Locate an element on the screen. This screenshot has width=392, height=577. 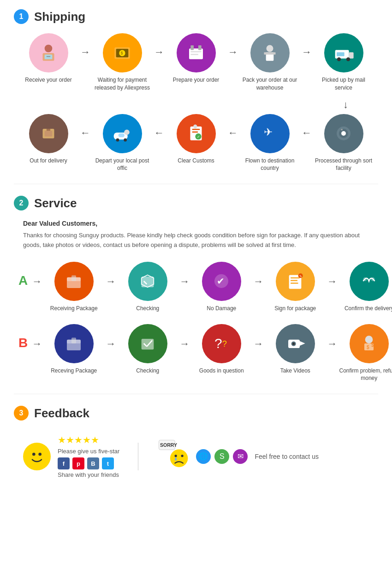
waiting-payment-icon: $ is located at coordinates (123, 53).